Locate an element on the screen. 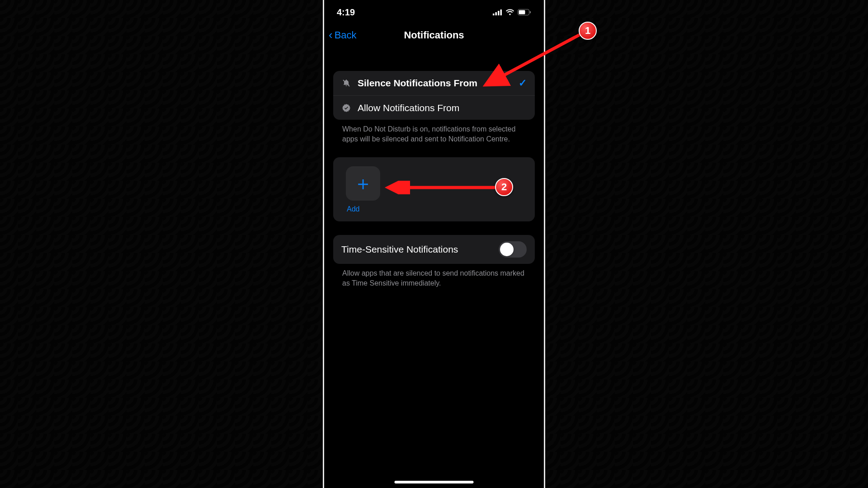 This screenshot has width=868, height=488. allow-label: Allow Notifications From is located at coordinates (442, 108).